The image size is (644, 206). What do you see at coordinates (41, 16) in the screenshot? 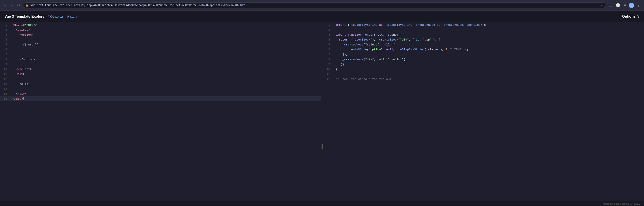
I see `app-title-area: Vue 3 Template Explorer @0ea14ca | Histo…` at bounding box center [41, 16].